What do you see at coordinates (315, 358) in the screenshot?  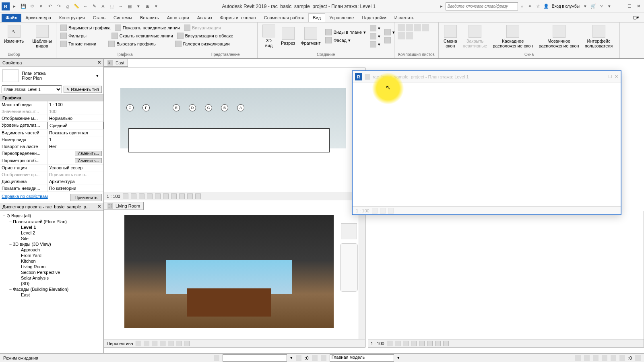 I see `sb-do-icon` at bounding box center [315, 358].